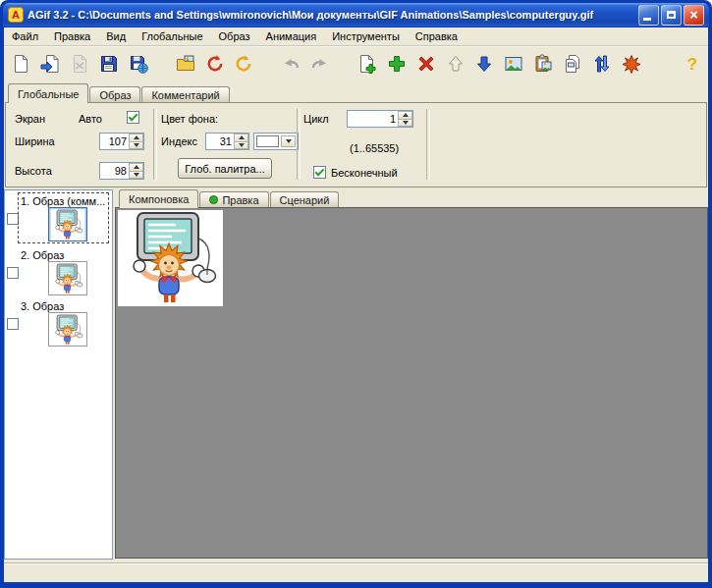 Image resolution: width=712 pixels, height=588 pixels. Describe the element at coordinates (244, 64) in the screenshot. I see `rotate-cw-button` at that location.